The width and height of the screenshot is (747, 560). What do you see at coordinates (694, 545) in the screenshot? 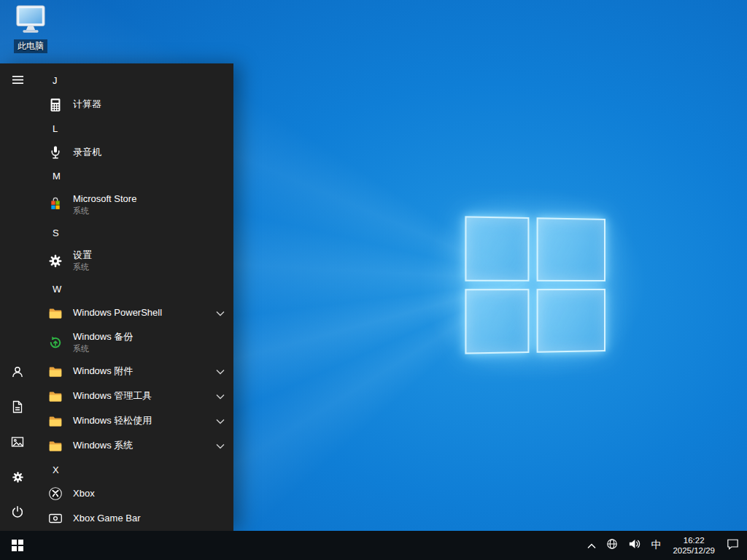
I see `taskbar-clock: 16:22 2025/12/29` at bounding box center [694, 545].